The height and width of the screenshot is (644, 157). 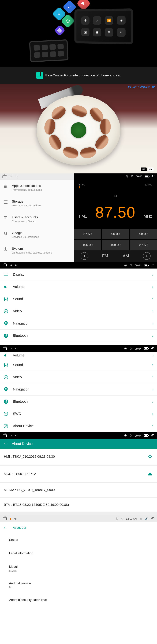 I want to click on car-row-status: Status, so click(x=78, y=540).